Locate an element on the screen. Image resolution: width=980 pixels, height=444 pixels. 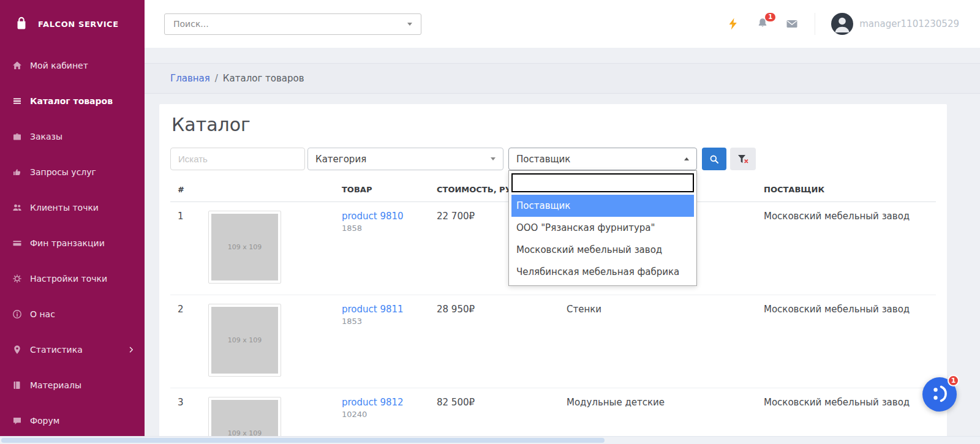
sidebar-item-about: О нас is located at coordinates (72, 314).